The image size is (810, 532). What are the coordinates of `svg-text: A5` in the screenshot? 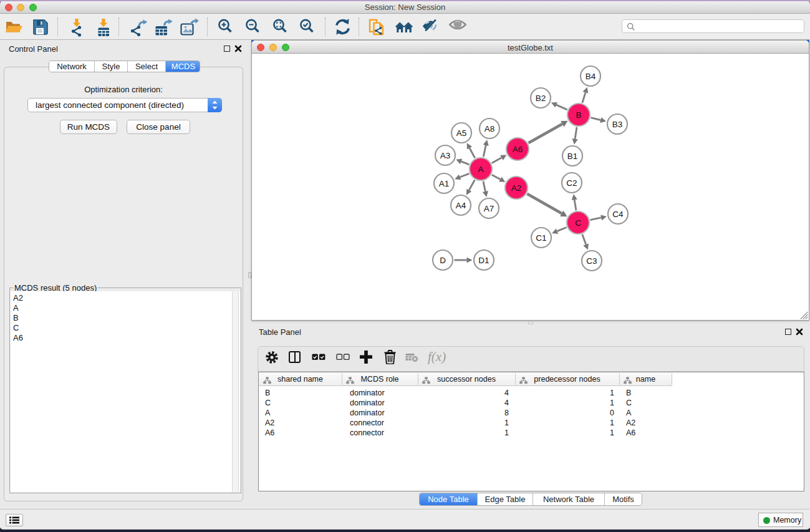 It's located at (461, 133).